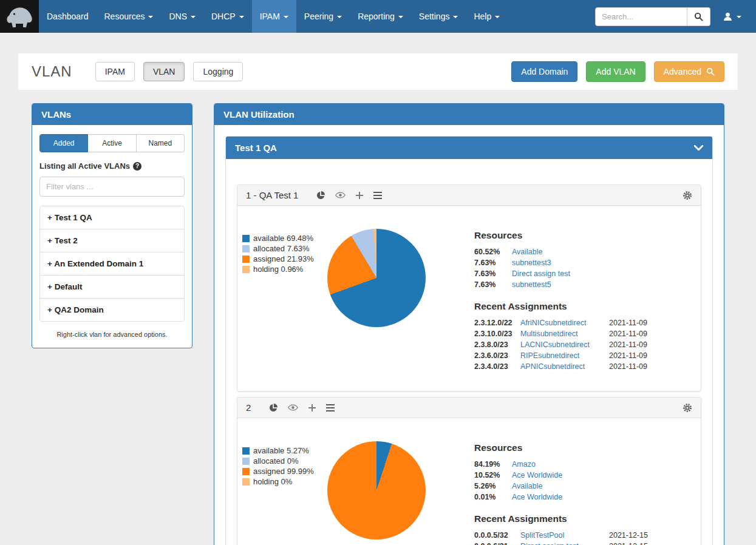  What do you see at coordinates (270, 16) in the screenshot?
I see `nav-label: IPAM` at bounding box center [270, 16].